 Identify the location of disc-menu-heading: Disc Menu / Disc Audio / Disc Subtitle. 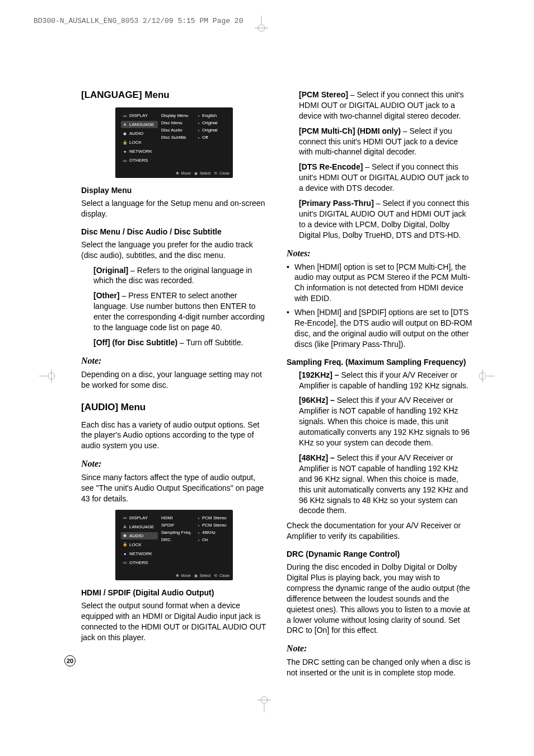
(174, 232).